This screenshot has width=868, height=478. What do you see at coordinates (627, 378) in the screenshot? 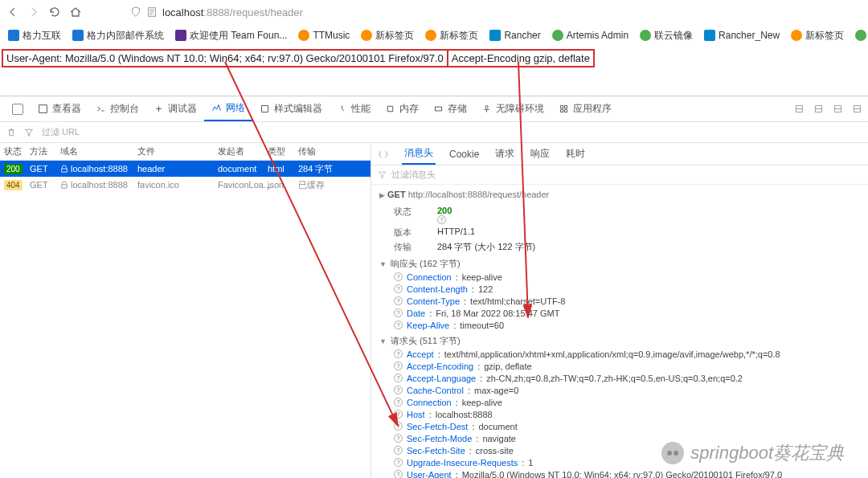
I see `header-row: ?Accept-Language: zh-CN,zh;q=0.8,zh-TW;q…` at bounding box center [627, 378].